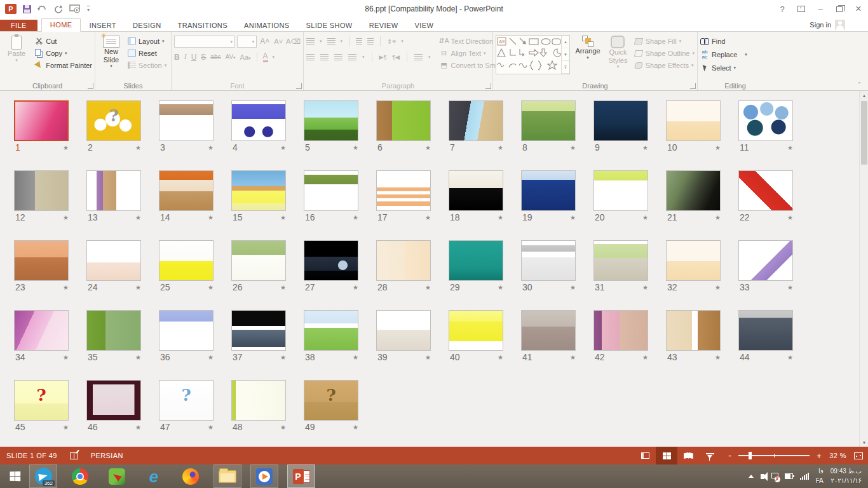  What do you see at coordinates (147, 65) in the screenshot?
I see `section-button: Section▾` at bounding box center [147, 65].